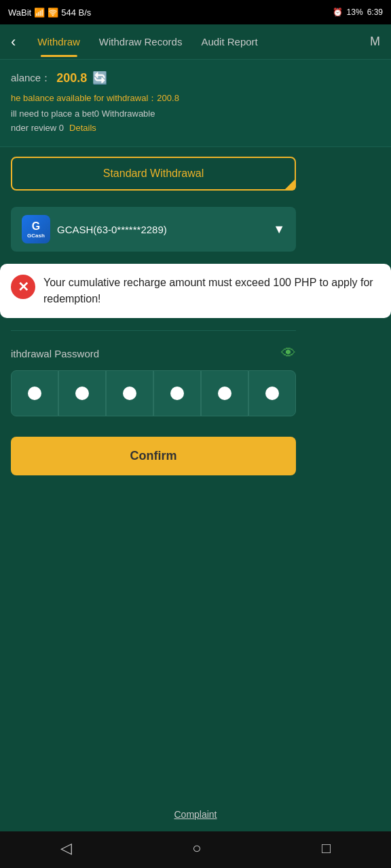  Describe the element at coordinates (196, 174) in the screenshot. I see `withdrawal-type-section: Standard Withdrawal` at that location.